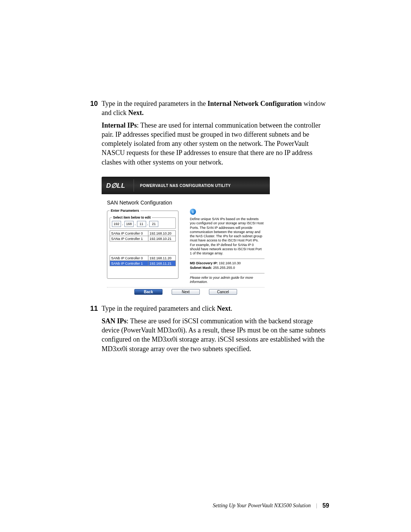 Image resolution: width=411 pixels, height=532 pixels. What do you see at coordinates (143, 236) in the screenshot?
I see `san-a-table: SANa IP Controller 0 192.168.10.20 SANa …` at bounding box center [143, 236].